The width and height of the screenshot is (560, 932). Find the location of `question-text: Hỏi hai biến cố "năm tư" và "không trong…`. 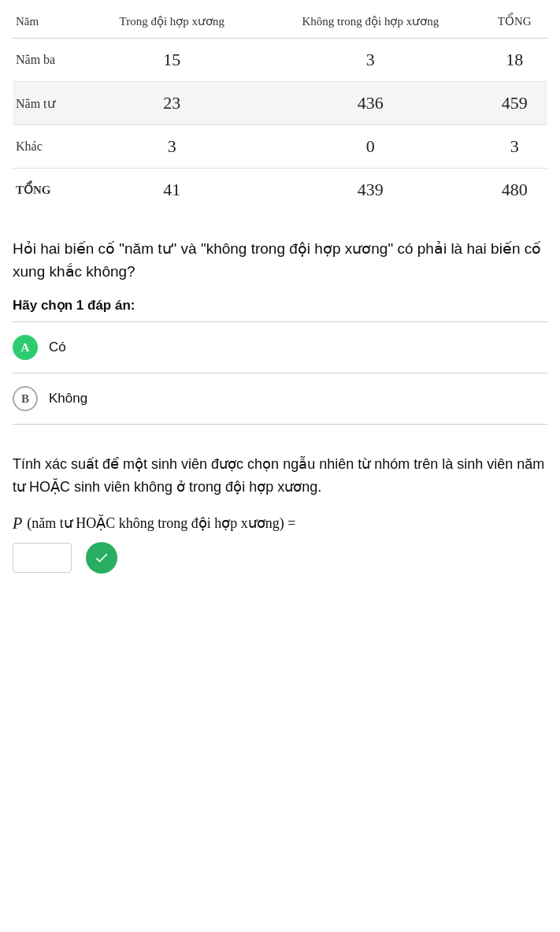

question-text: Hỏi hai biến cố "năm tư" và "không trong… is located at coordinates (280, 260).